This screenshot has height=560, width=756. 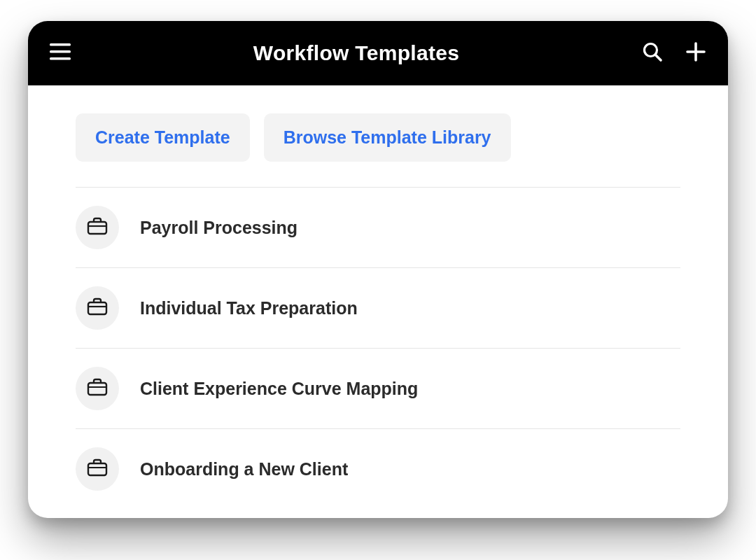 What do you see at coordinates (244, 469) in the screenshot?
I see `template-label: Onboarding a New Client` at bounding box center [244, 469].